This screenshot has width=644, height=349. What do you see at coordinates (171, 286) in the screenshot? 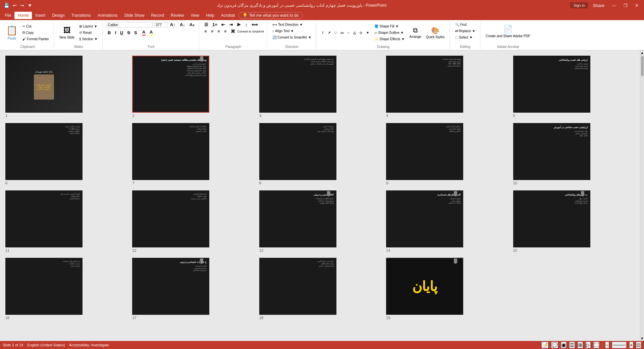
I see `slide-thumb-17: خ خطرات اجتماعی و تربیتی تأثیرات اجتماعی…` at bounding box center [171, 286].